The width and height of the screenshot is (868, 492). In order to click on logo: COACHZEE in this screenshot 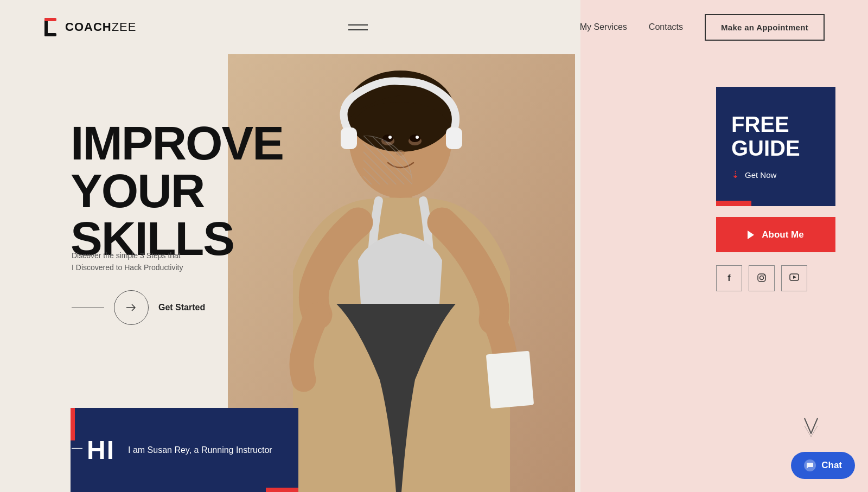, I will do `click(90, 27)`.